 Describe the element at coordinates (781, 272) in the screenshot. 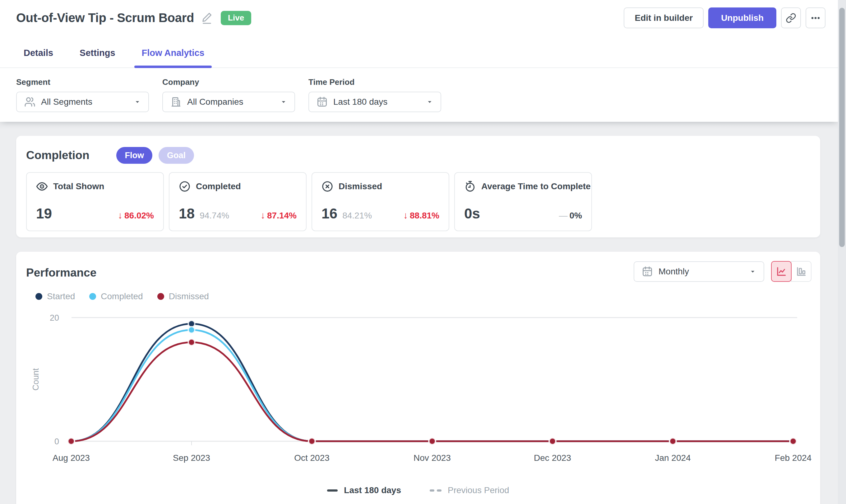

I see `line-chart-toggle-button` at that location.